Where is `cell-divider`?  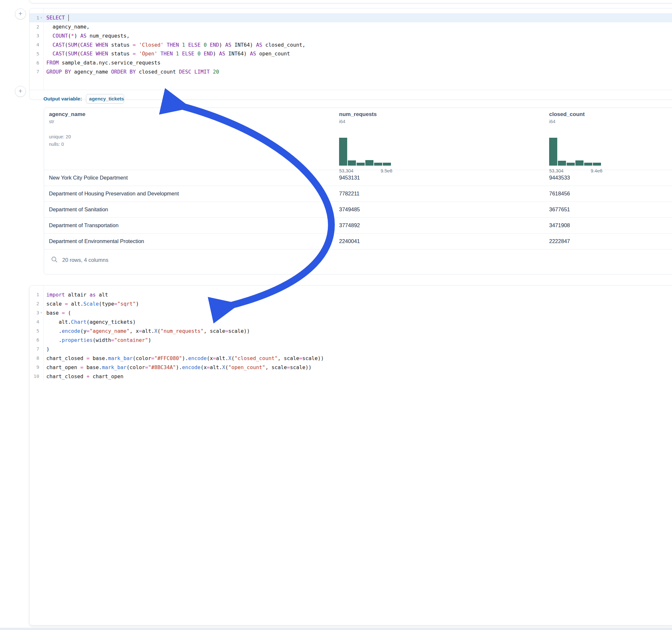 cell-divider is located at coordinates (351, 90).